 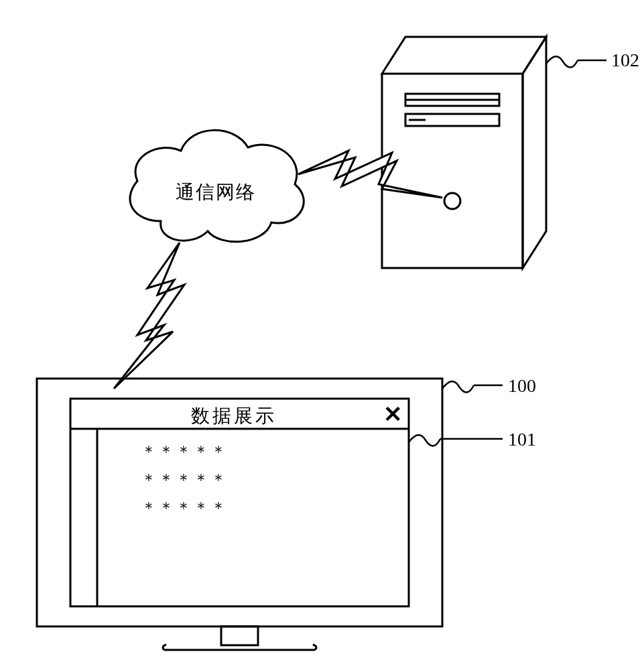 I want to click on server-tower, so click(x=464, y=153).